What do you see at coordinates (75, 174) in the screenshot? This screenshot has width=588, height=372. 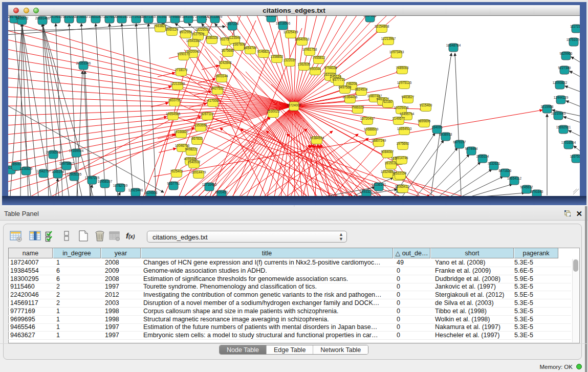 I see `svg-text: 12905135` at bounding box center [75, 174].